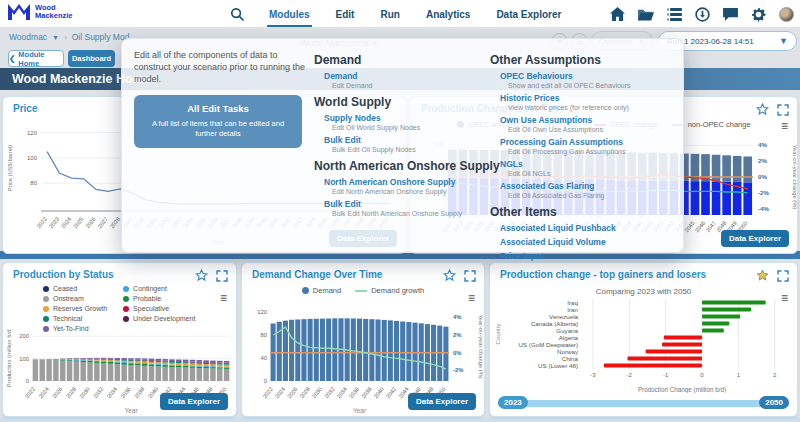 This screenshot has height=422, width=800. Describe the element at coordinates (75, 288) in the screenshot. I see `legend-item: Ceased` at that location.